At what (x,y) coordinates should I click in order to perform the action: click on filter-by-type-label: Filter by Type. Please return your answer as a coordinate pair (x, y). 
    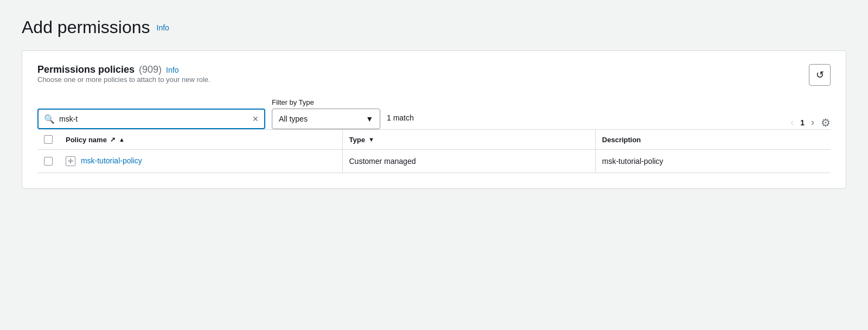
    Looking at the image, I should click on (326, 102).